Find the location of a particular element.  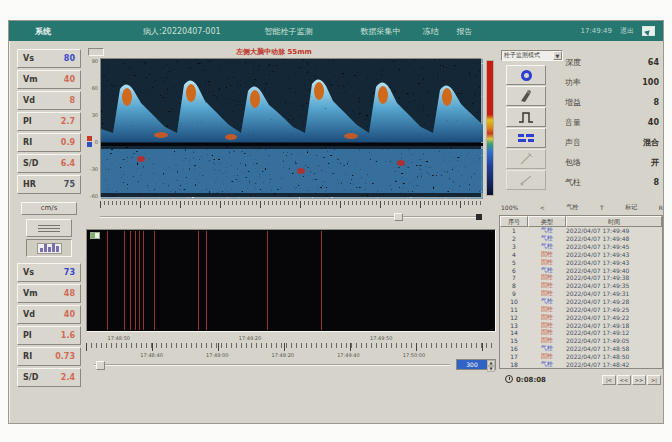

param-row-Vs: Vs73 is located at coordinates (49, 272).